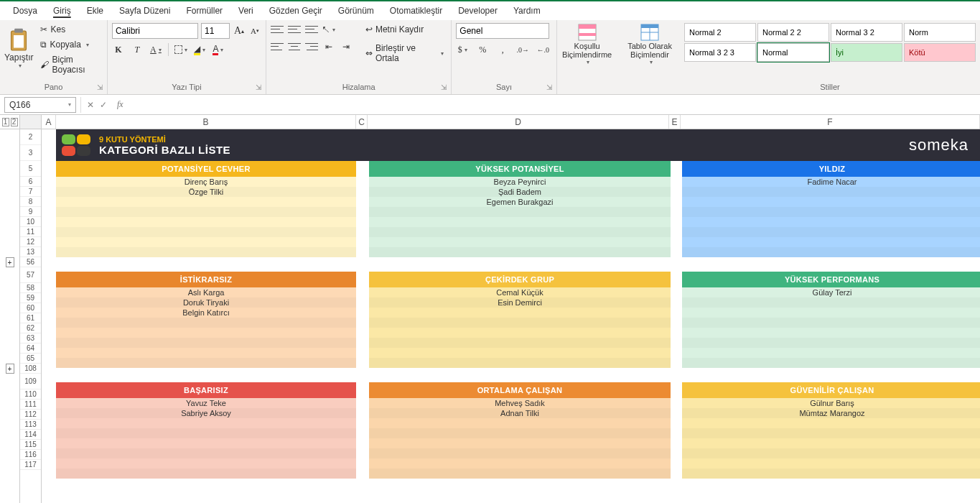  What do you see at coordinates (30, 382) in the screenshot?
I see `row-header: 109` at bounding box center [30, 382].